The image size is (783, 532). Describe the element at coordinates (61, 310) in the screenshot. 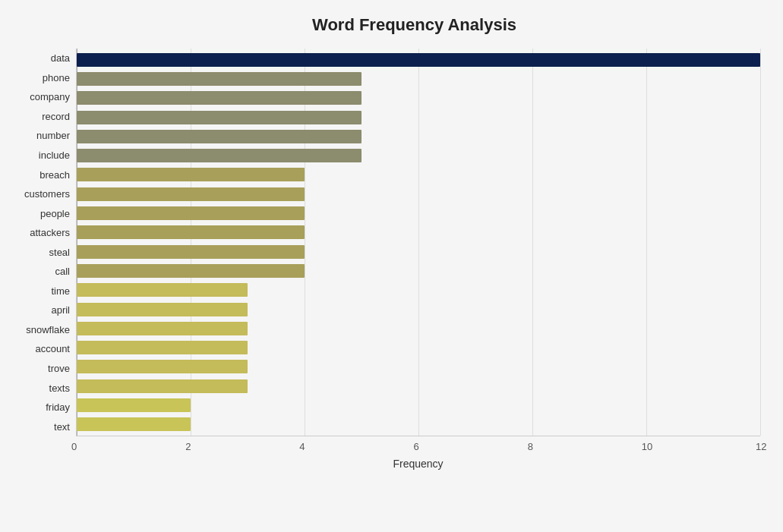

I see `y-label: april` at that location.